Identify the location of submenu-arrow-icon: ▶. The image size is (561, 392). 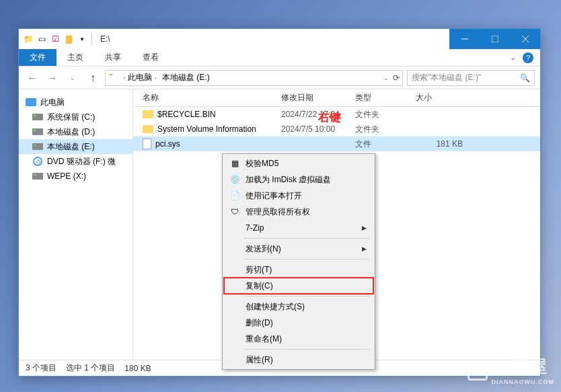
(365, 249).